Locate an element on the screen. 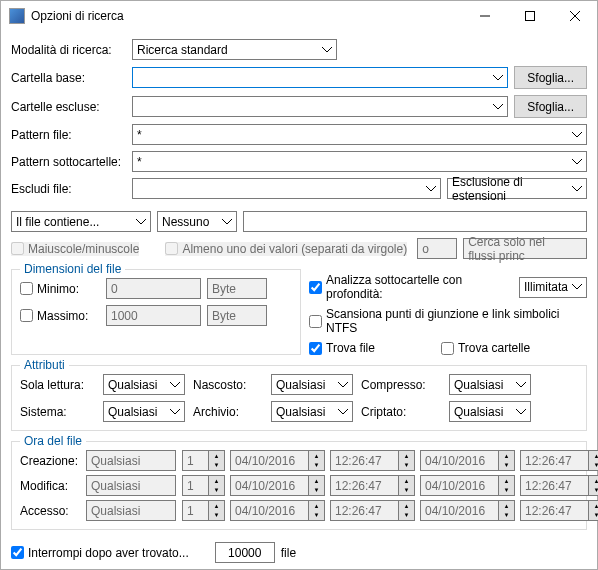  access-time1 is located at coordinates (364, 510).